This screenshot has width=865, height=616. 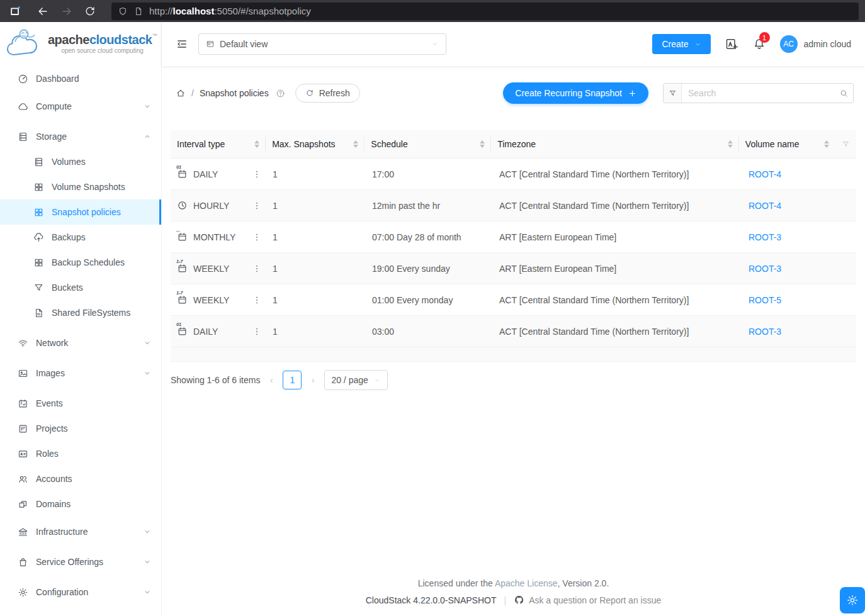 What do you see at coordinates (81, 237) in the screenshot?
I see `sidebar-item-backups: Backups` at bounding box center [81, 237].